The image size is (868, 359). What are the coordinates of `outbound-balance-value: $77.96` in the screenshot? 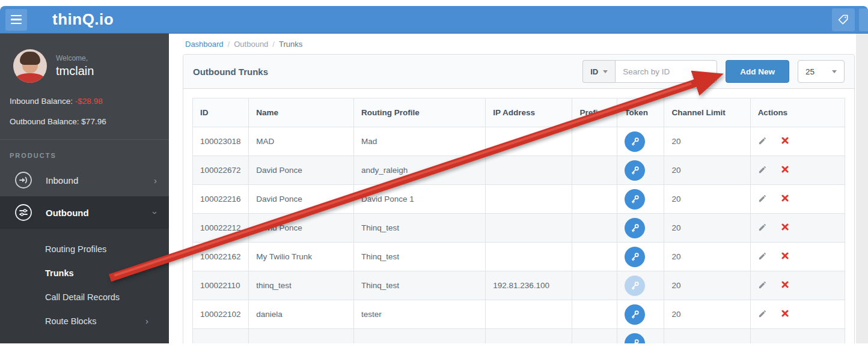 It's located at (94, 121).